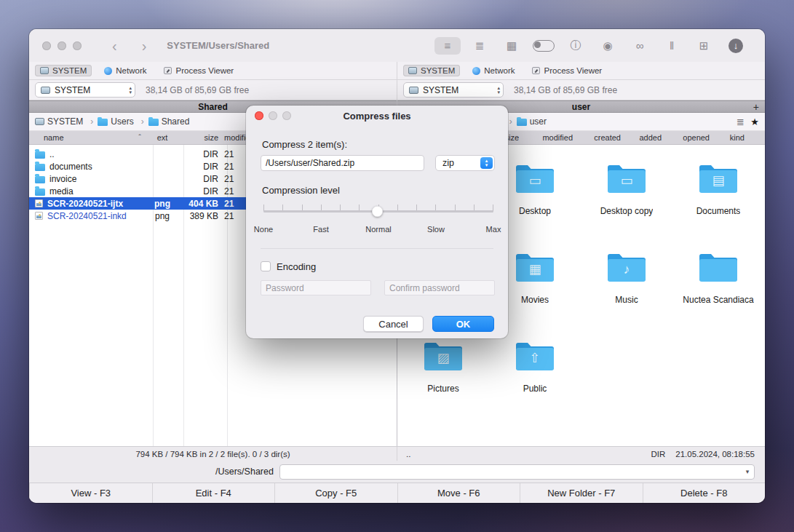  I want to click on folder-icon: ♪, so click(627, 268).